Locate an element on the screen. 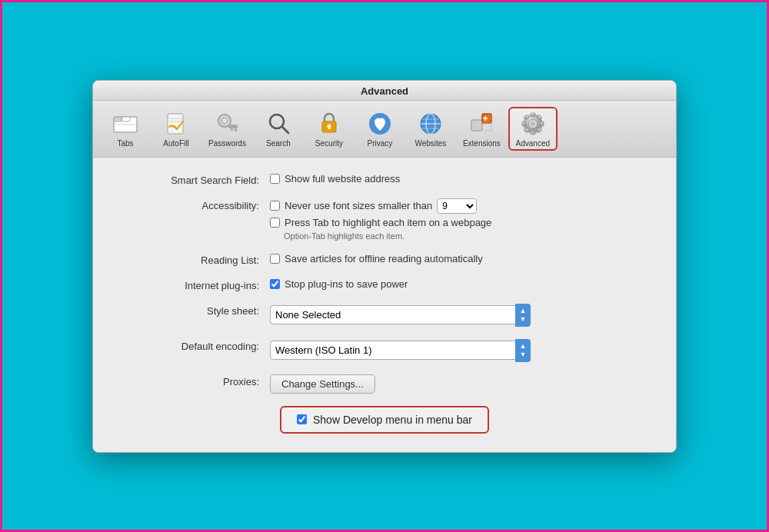 Image resolution: width=769 pixels, height=532 pixels. accessibility-hint: Option-Tab highlights each item. is located at coordinates (468, 236).